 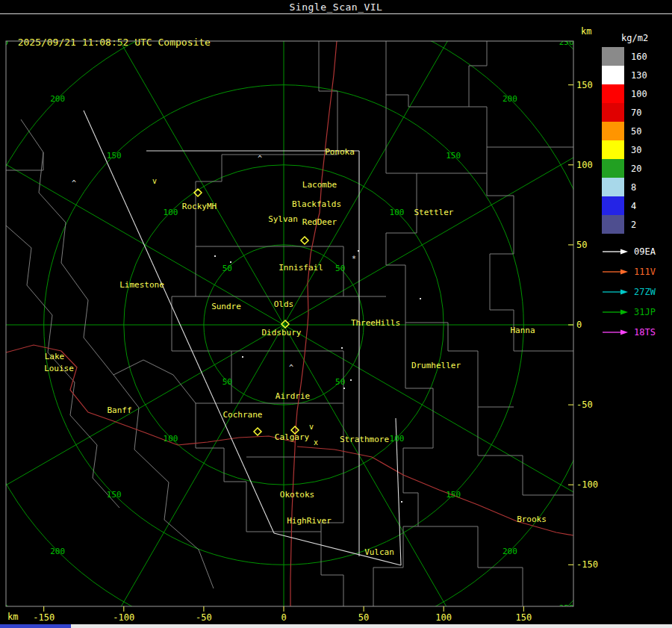 I want to click on radar-site-id: 18TS, so click(x=645, y=332).